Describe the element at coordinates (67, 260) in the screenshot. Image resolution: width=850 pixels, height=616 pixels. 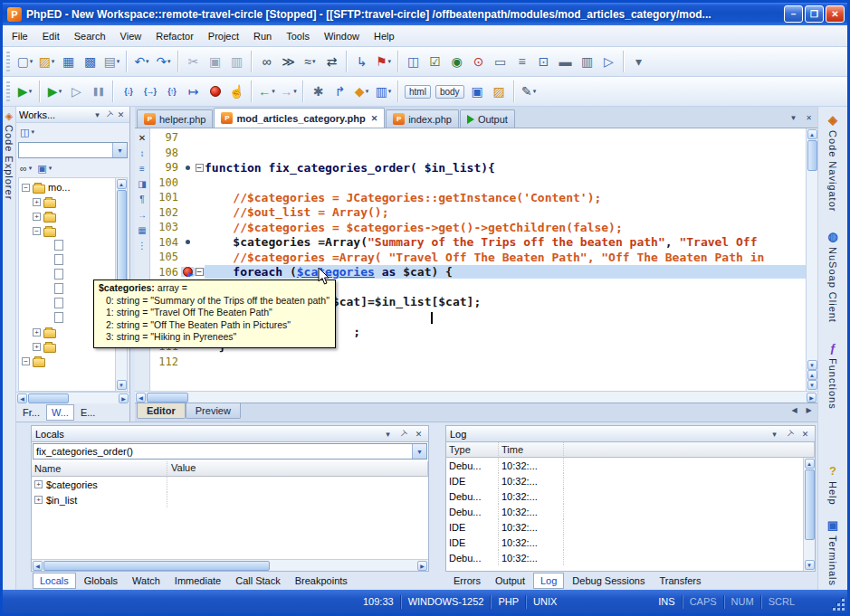
I see `tree-item` at that location.